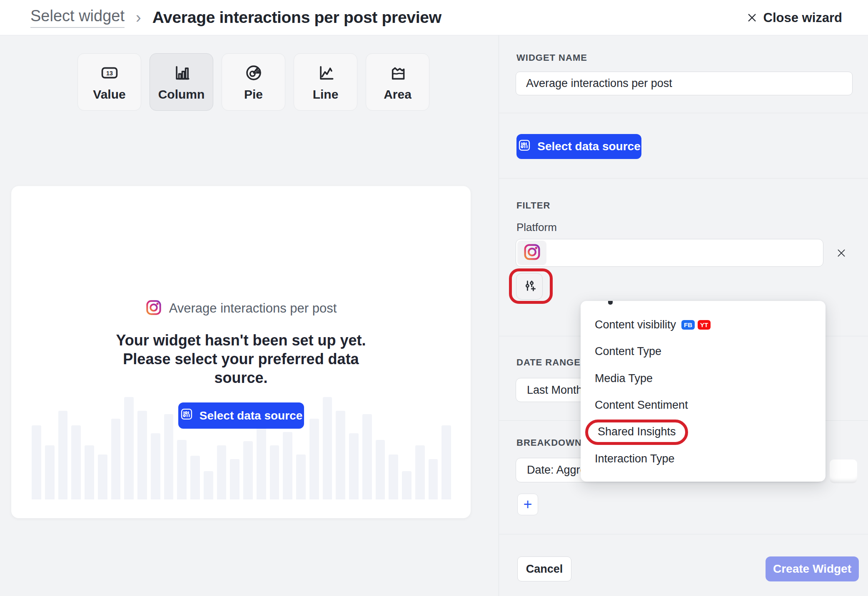 This screenshot has height=596, width=868. Describe the element at coordinates (752, 17) in the screenshot. I see `close-icon` at that location.